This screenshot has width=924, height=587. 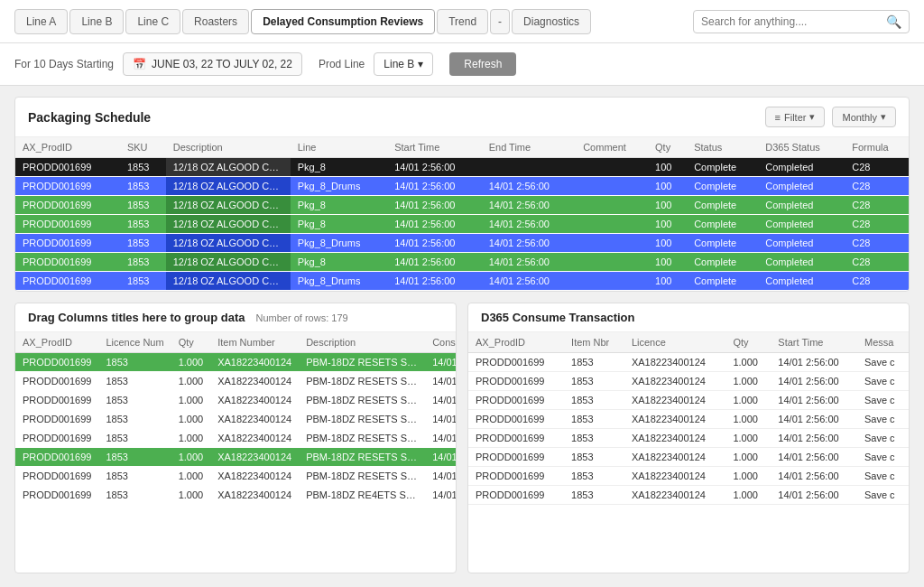 I want to click on d365-col-message: Messa, so click(x=882, y=343).